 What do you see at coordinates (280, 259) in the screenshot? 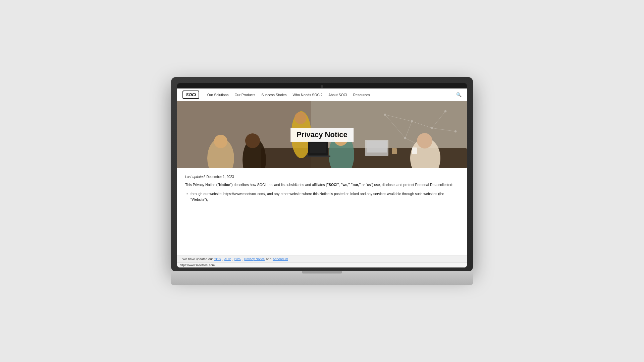
I see `addendum-link: Addendum` at bounding box center [280, 259].